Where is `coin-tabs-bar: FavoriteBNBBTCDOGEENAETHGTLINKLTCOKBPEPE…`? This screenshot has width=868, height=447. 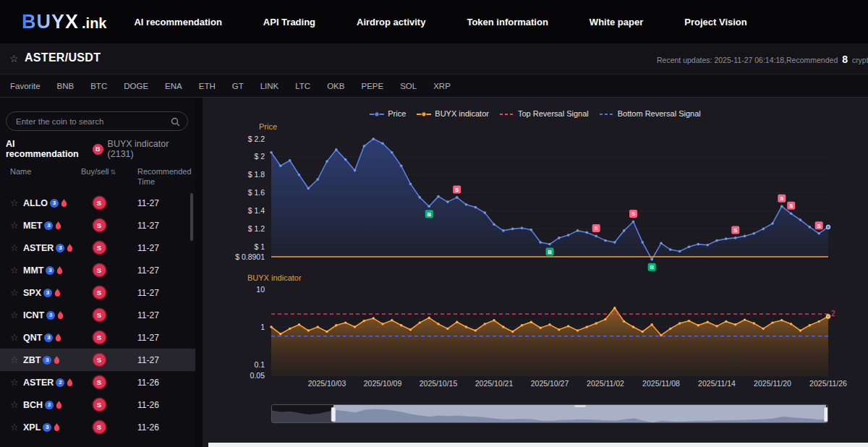
coin-tabs-bar: FavoriteBNBBTCDOGEENAETHGTLINKLTCOKBPEPE… is located at coordinates (434, 86).